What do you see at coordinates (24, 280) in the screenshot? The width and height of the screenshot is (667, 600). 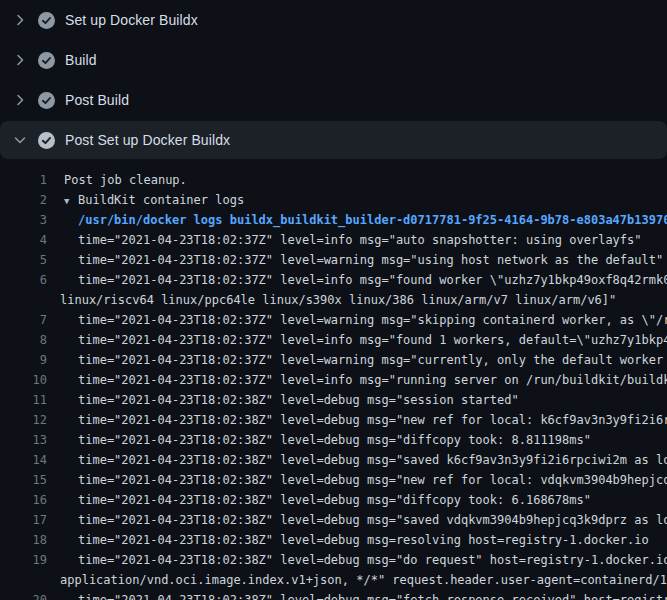 I see `line-number: 6` at bounding box center [24, 280].